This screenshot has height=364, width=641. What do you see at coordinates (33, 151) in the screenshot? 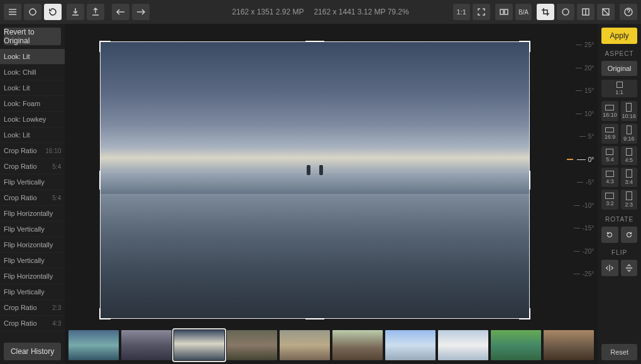
I see `history-item: Crop Ratio16:10` at bounding box center [33, 151].